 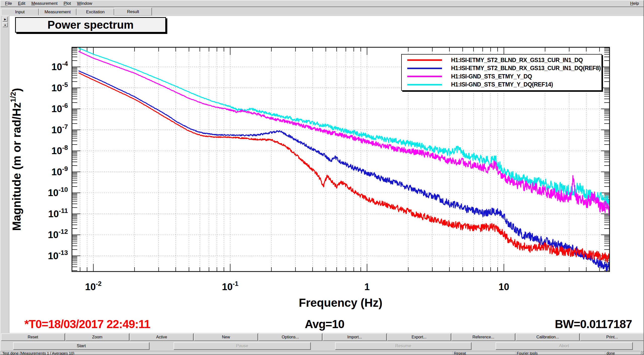 What do you see at coordinates (583, 324) in the screenshot?
I see `bandwidth-value: BW=0.0117187` at bounding box center [583, 324].